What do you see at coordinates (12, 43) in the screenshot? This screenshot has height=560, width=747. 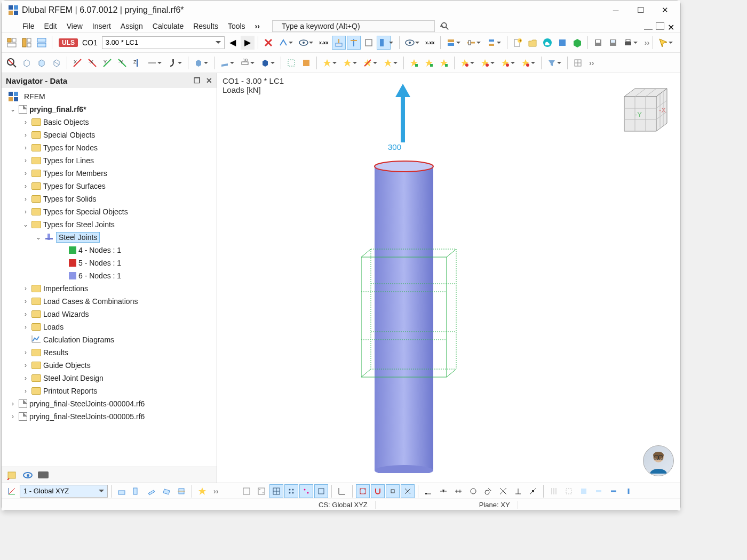 I see `tb-arrange-1-icon` at bounding box center [12, 43].